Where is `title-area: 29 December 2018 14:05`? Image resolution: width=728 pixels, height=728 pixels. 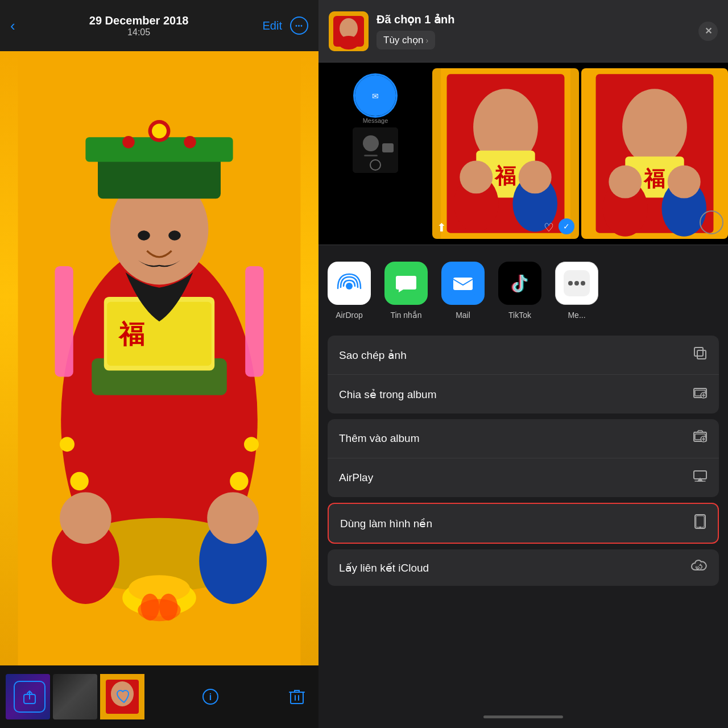 title-area: 29 December 2018 14:05 is located at coordinates (139, 26).